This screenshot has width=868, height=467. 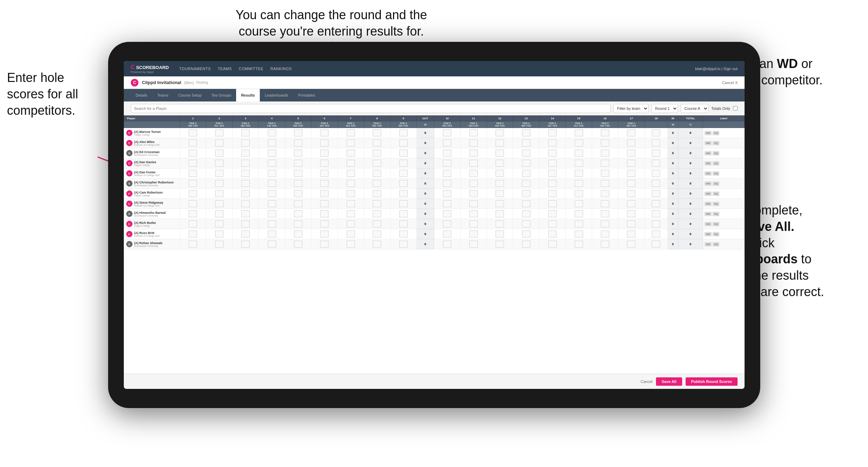 What do you see at coordinates (403, 183) in the screenshot?
I see `hole-9-input` at bounding box center [403, 183].